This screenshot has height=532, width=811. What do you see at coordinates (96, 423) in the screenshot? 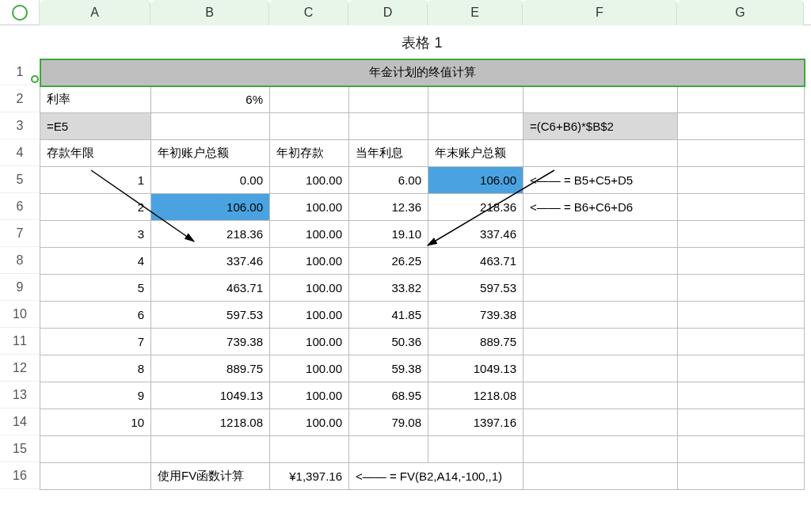
I see `cell-A14: 10` at bounding box center [96, 423].